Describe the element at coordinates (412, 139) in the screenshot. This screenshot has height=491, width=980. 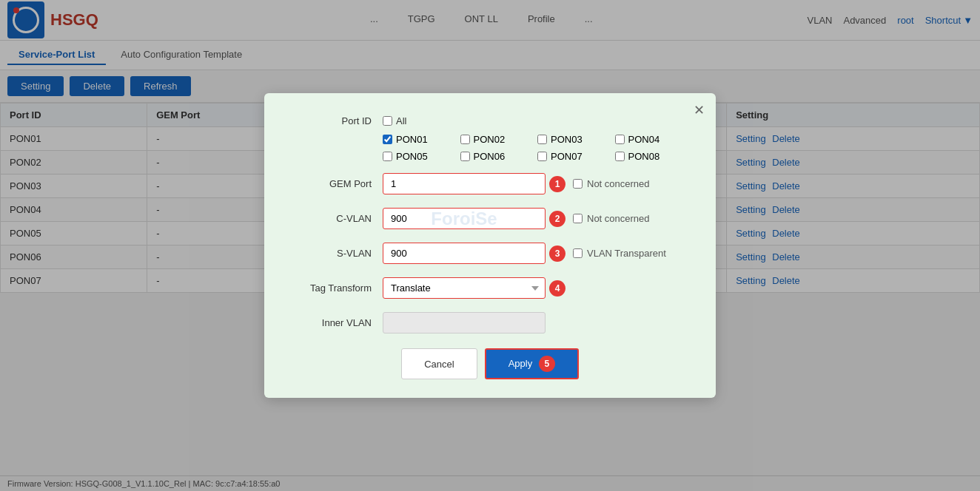
I see `pon01-label: PON01` at that location.